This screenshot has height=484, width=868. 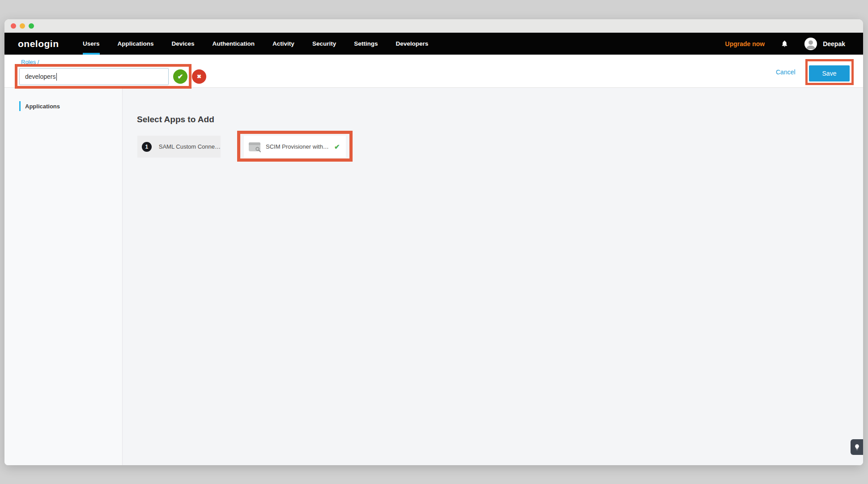 What do you see at coordinates (31, 26) in the screenshot?
I see `zoom-window-button` at bounding box center [31, 26].